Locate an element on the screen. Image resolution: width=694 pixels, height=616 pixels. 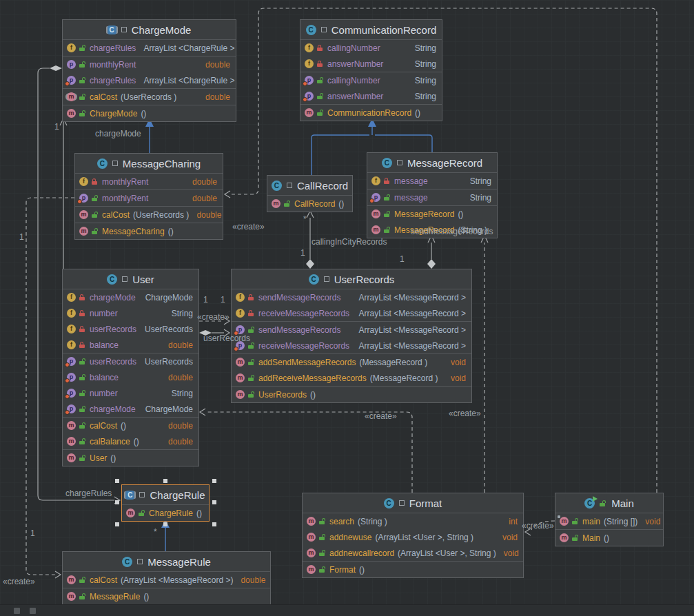
member-row-User-calCost: calCost()double is located at coordinates (131, 426).